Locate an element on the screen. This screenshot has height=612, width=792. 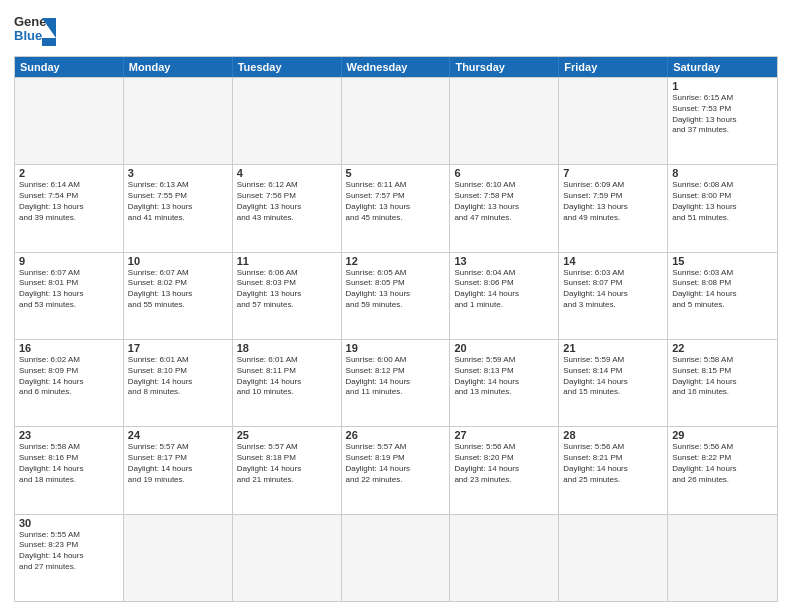
calendar-cell: 6Sunrise: 6:10 AM Sunset: 7:58 PM Daylig… is located at coordinates (504, 208).